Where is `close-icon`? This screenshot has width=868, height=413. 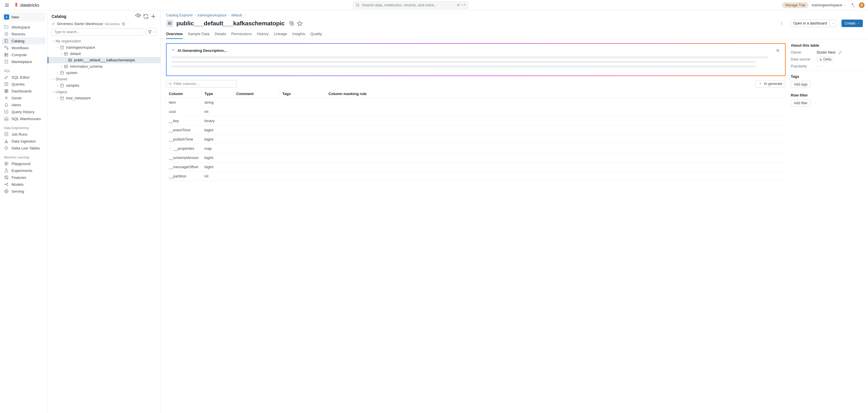
close-icon is located at coordinates (778, 51).